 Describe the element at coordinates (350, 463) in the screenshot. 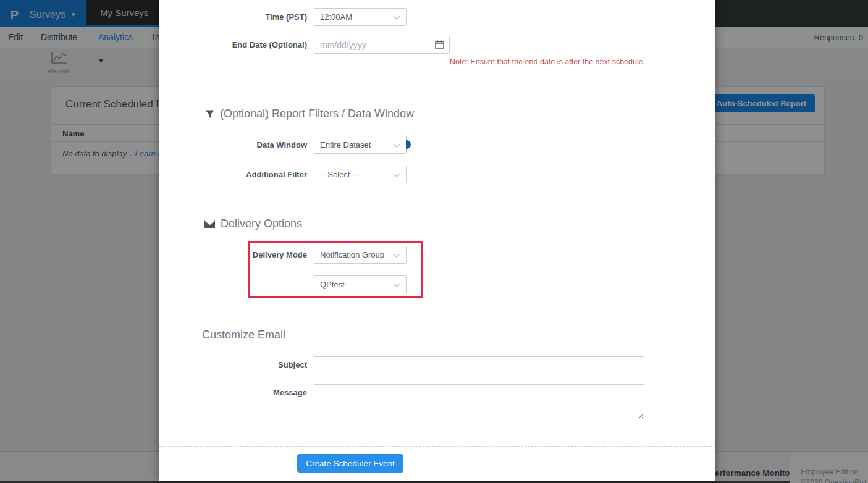

I see `create-scheduler-event-button: Create Scheduler Event` at that location.